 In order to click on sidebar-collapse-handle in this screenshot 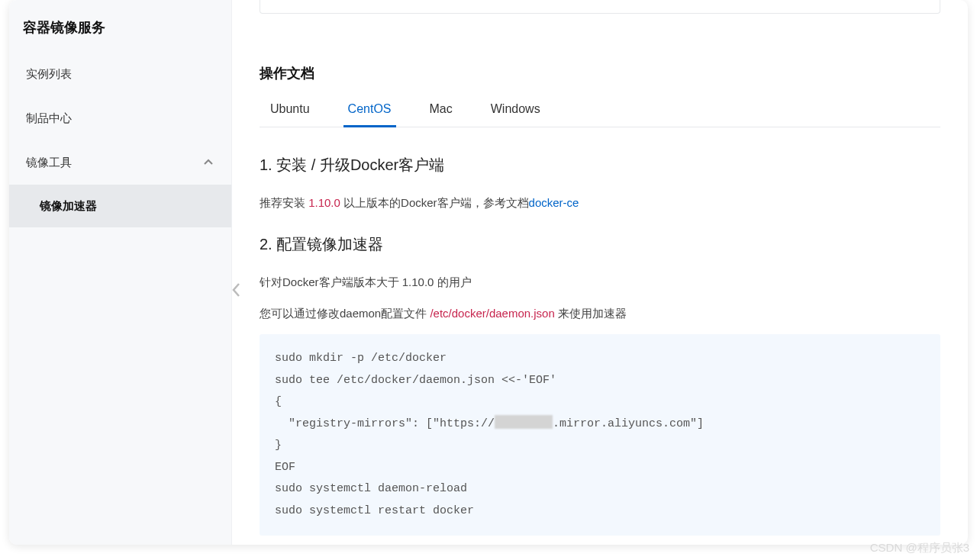, I will do `click(237, 290)`.